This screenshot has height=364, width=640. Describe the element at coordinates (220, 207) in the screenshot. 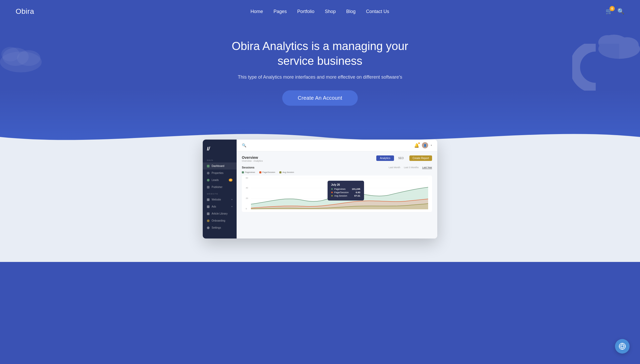

I see `sidebar-item-ads: Ads ▾` at that location.